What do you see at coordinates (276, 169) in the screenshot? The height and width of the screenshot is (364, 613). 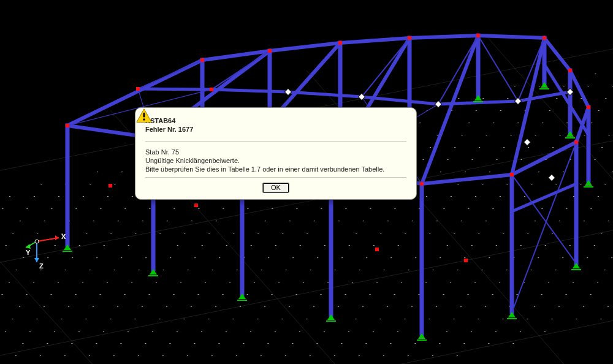 I see `dialog-body-line3: Bitte überprüfen Sie dies in Tabelle 1.7…` at bounding box center [276, 169].